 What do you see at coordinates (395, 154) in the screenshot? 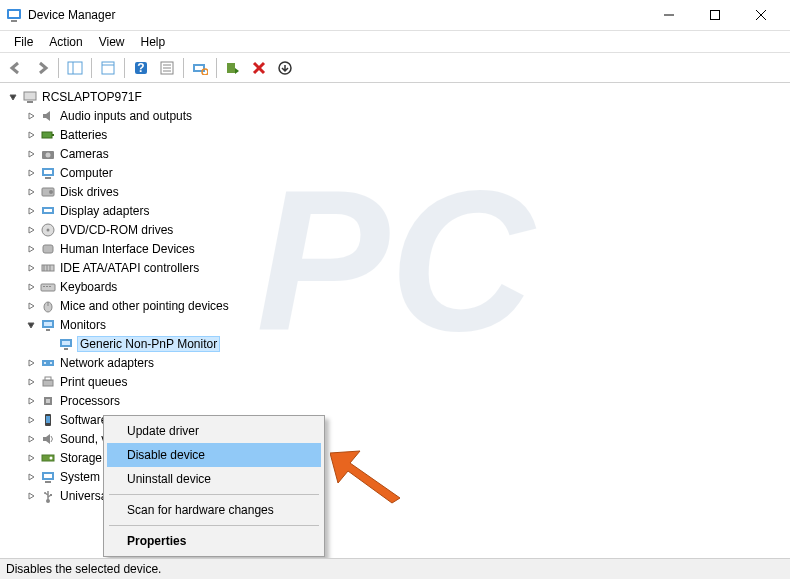
I see `tree-item-cameras: Cameras` at bounding box center [395, 154].